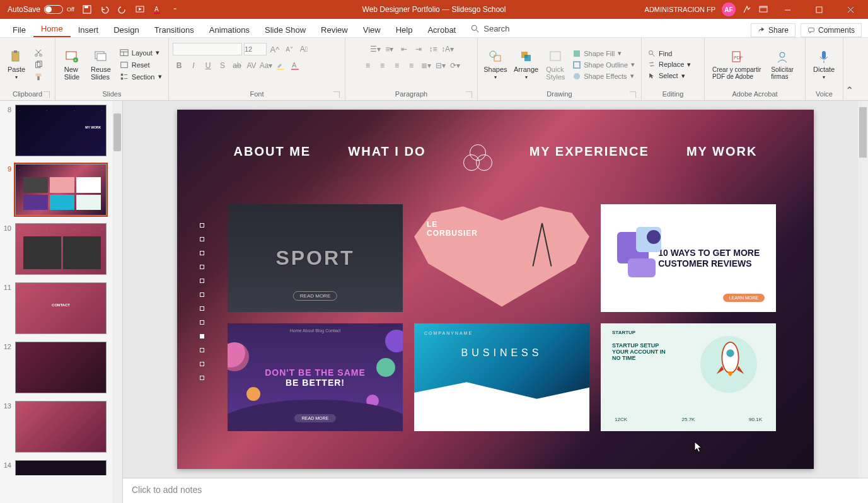  What do you see at coordinates (289, 49) in the screenshot?
I see `decrease-font-icon: A˅` at bounding box center [289, 49].